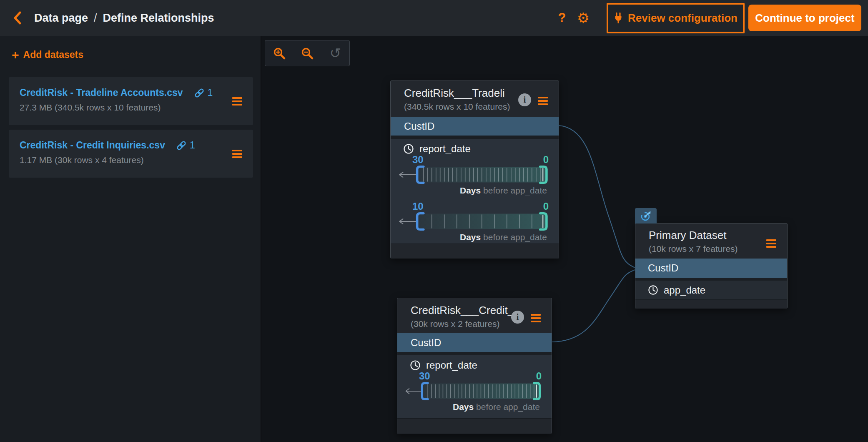 Image resolution: width=868 pixels, height=442 pixels. What do you see at coordinates (481, 93) in the screenshot?
I see `node-title: CreditRisk___Tradeli` at bounding box center [481, 93].